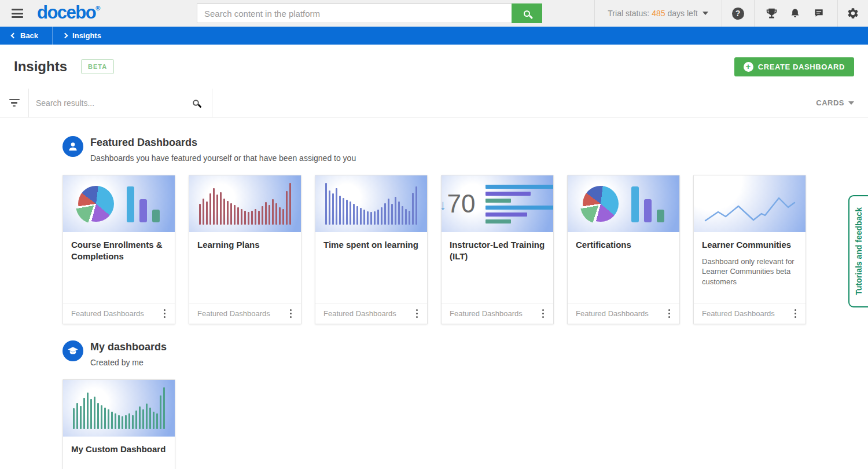 The width and height of the screenshot is (868, 469). I want to click on horizontal-bar-chart, so click(520, 204).